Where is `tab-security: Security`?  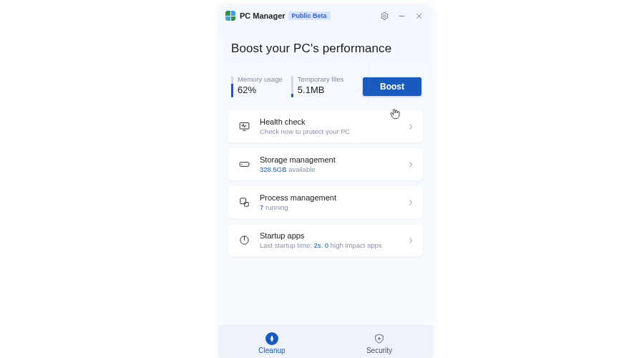 tab-security: Security is located at coordinates (379, 342).